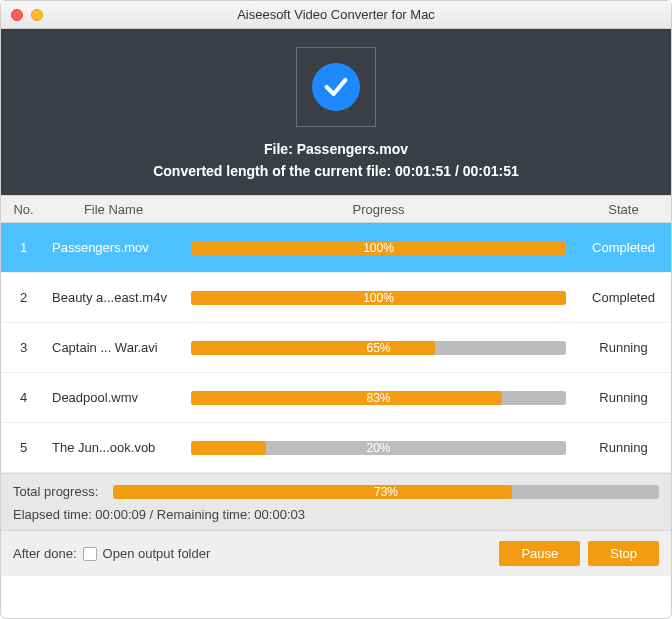 This screenshot has width=672, height=619. I want to click on total-progress-bar: 73%, so click(386, 492).